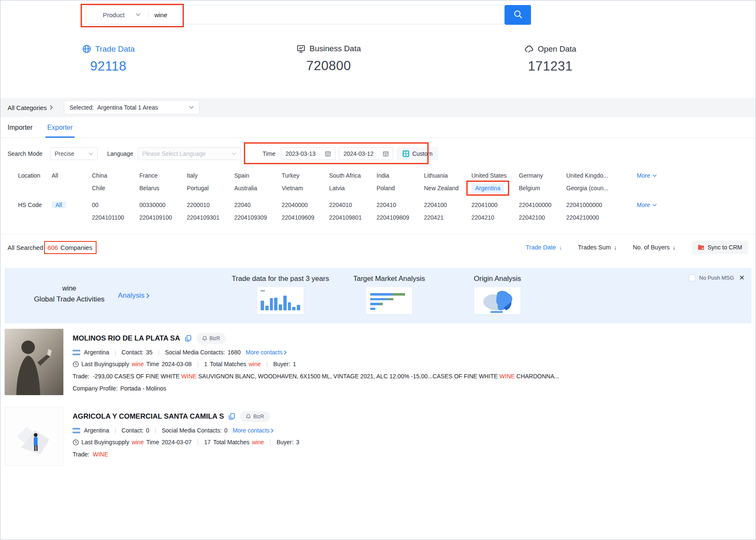 Image resolution: width=756 pixels, height=540 pixels. Describe the element at coordinates (696, 176) in the screenshot. I see `location-more-link: More` at that location.